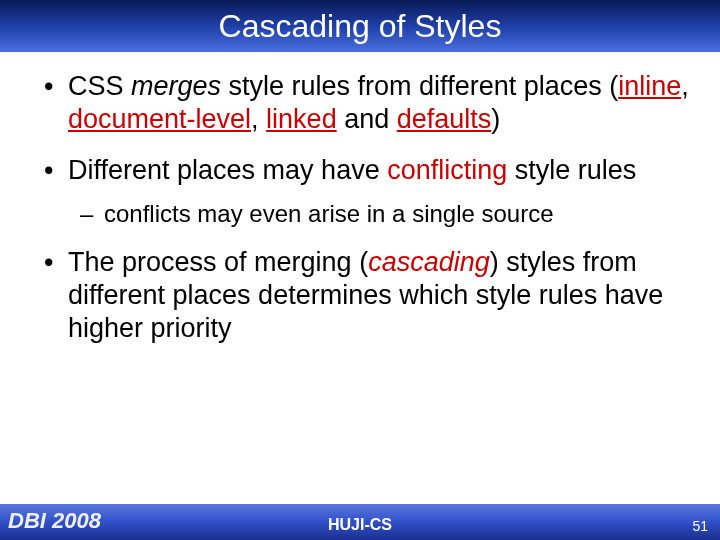 The height and width of the screenshot is (540, 720). What do you see at coordinates (302, 119) in the screenshot?
I see `text-link: linked` at bounding box center [302, 119].